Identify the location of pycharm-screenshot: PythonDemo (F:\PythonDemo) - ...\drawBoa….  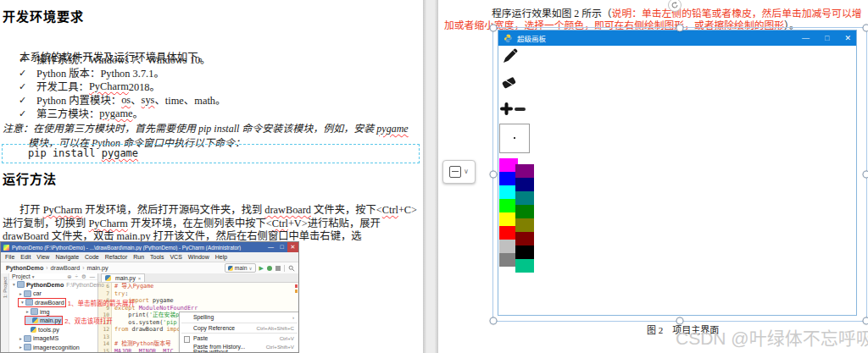
(149, 297).